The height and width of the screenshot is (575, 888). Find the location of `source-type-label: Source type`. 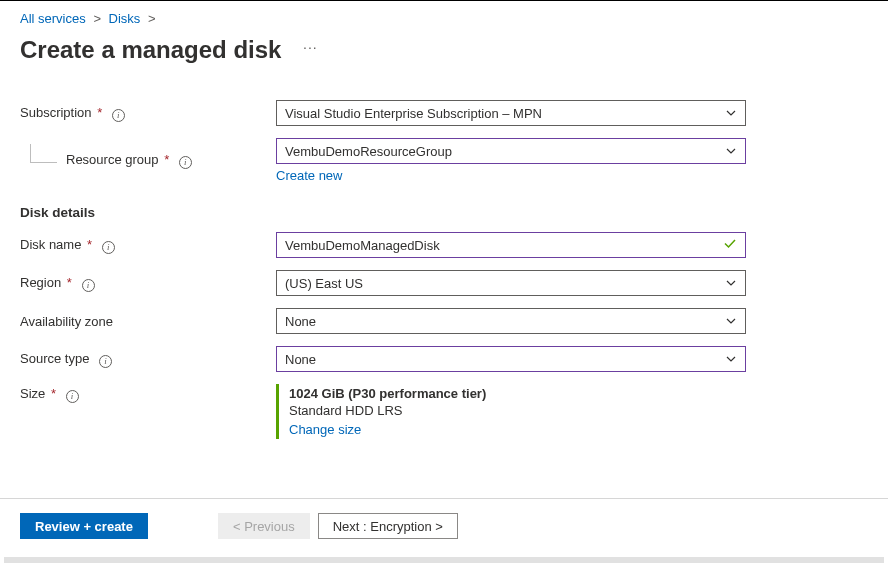

source-type-label: Source type is located at coordinates (54, 358).